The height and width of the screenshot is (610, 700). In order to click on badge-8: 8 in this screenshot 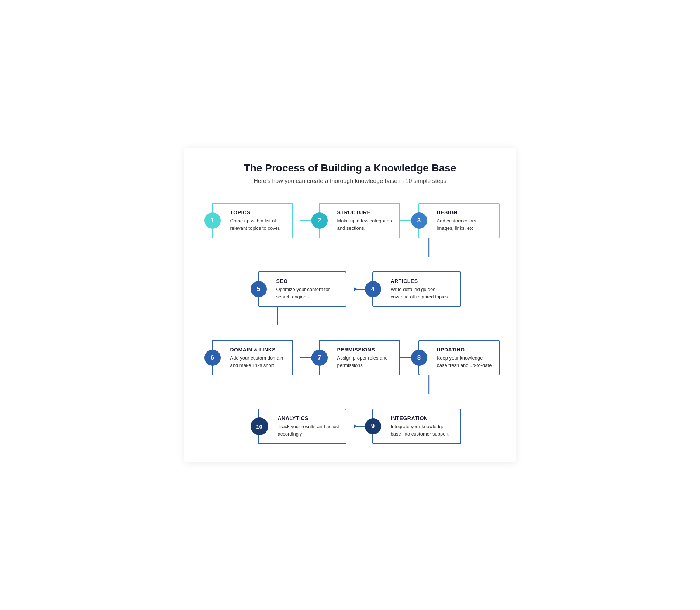, I will do `click(419, 358)`.